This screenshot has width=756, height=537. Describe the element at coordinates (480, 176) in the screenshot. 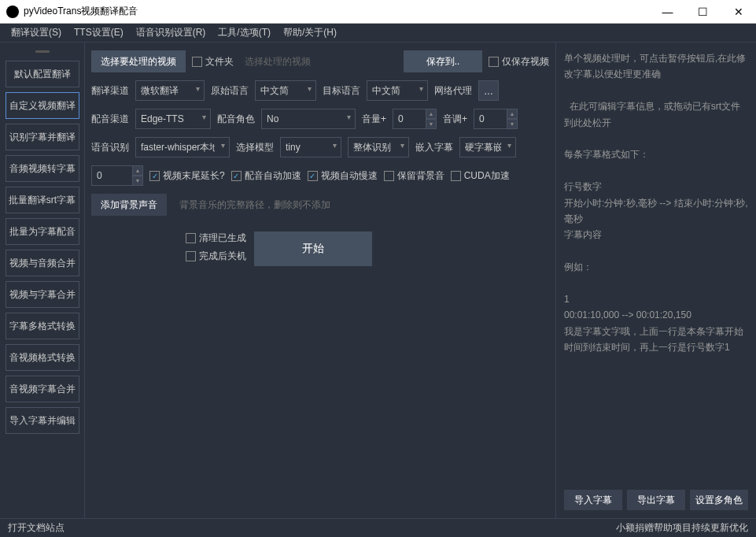

I see `cuda-checkbox: CUDA加速` at that location.